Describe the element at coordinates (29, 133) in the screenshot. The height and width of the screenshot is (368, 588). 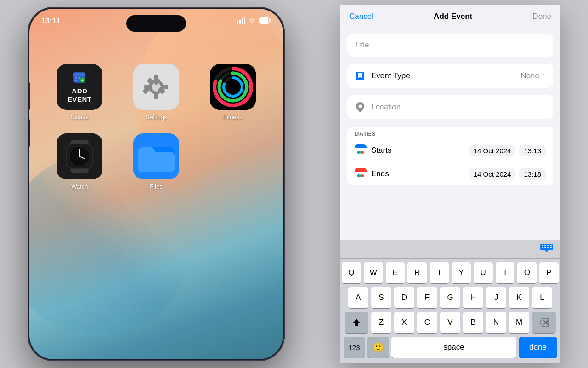
I see `volume-down-button` at that location.